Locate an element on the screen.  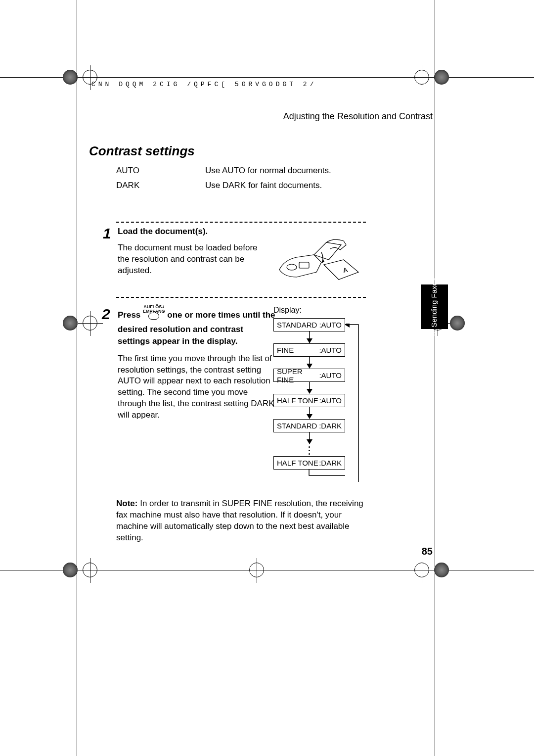
contrast-table: AUTO Use AUTO for normal documents. DARK… is located at coordinates (235, 181).